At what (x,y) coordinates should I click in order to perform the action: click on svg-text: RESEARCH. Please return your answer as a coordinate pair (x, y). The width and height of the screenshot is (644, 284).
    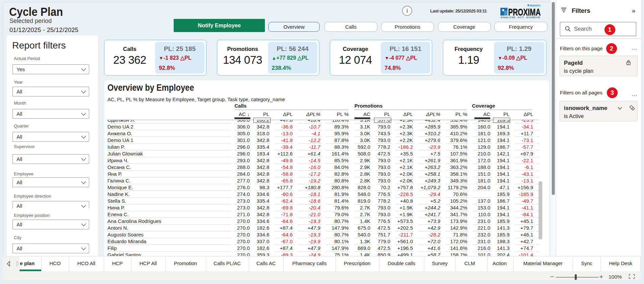
    Looking at the image, I should click on (535, 5).